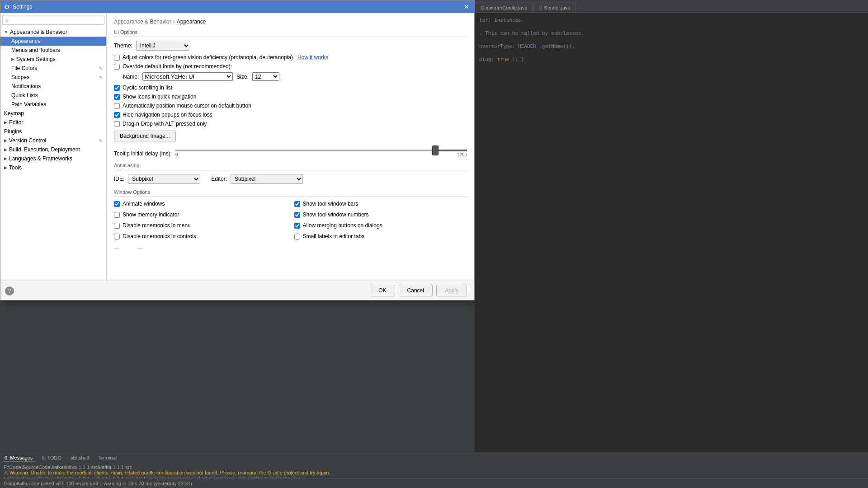  What do you see at coordinates (28, 141) in the screenshot?
I see `sidebar-item-label: Version Control` at bounding box center [28, 141].